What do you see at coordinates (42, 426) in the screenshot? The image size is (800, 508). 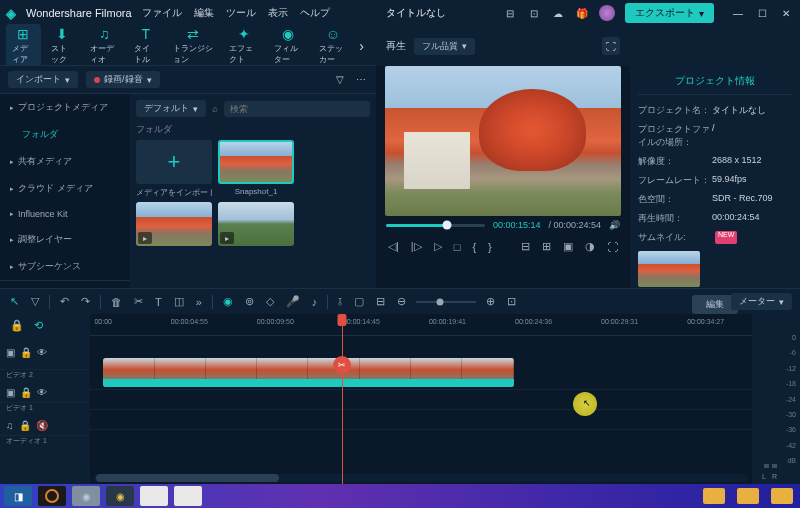 I see `mute-icon: 🔇` at bounding box center [42, 426].